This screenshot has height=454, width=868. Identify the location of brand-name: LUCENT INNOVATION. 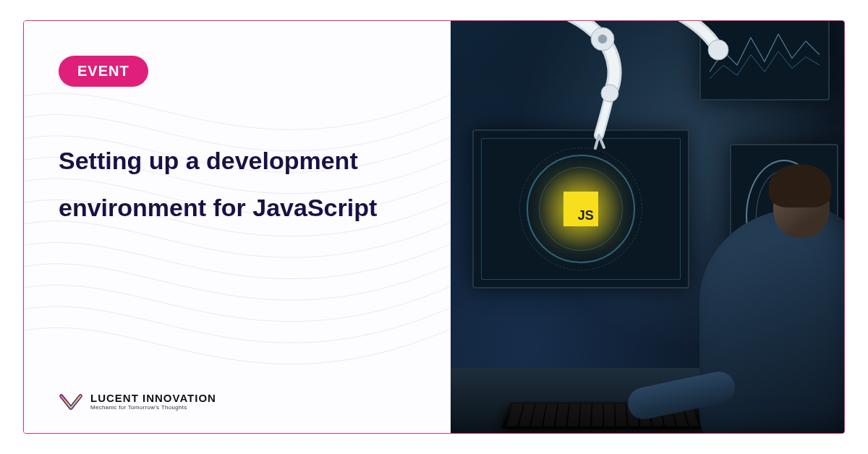
(153, 399).